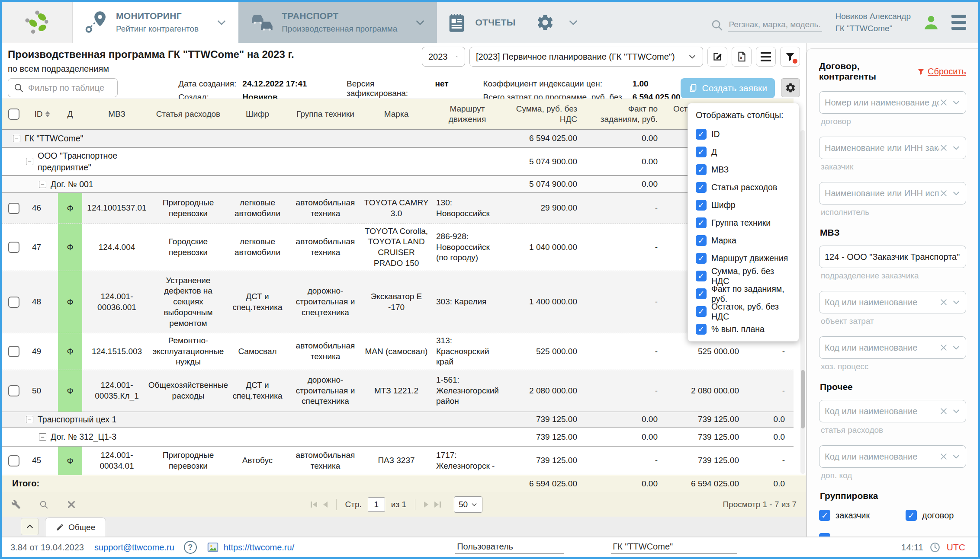  What do you see at coordinates (931, 22) in the screenshot?
I see `avatar` at bounding box center [931, 22].